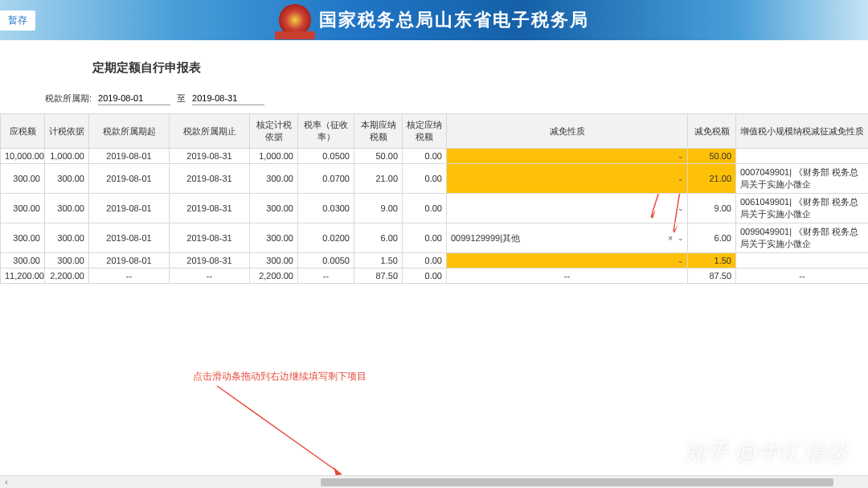 The height and width of the screenshot is (488, 868). Describe the element at coordinates (68, 132) in the screenshot. I see `column-header: 计税依据` at that location.